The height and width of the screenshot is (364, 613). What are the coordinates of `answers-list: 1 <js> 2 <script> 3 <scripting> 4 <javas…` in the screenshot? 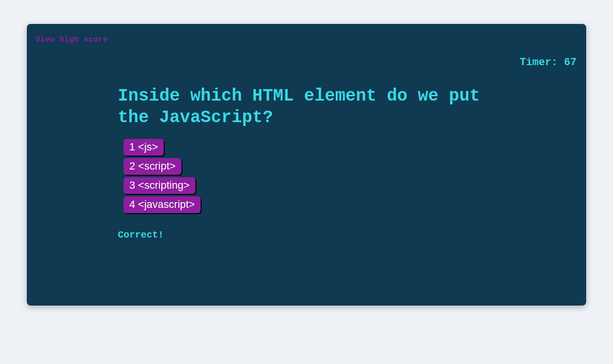 It's located at (310, 176).